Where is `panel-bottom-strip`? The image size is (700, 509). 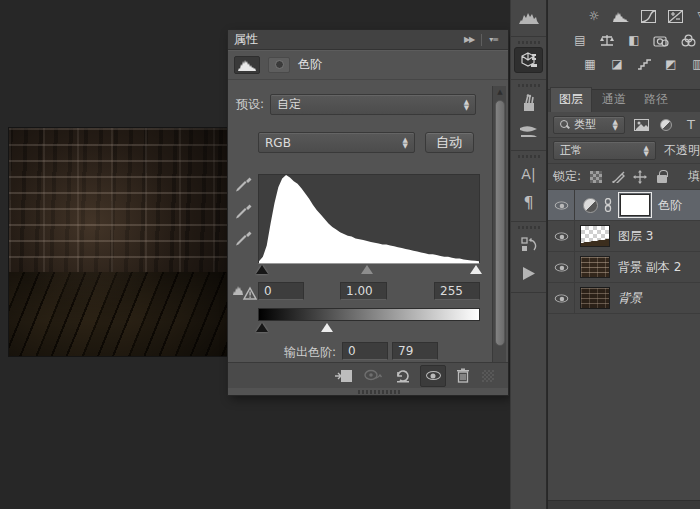 panel-bottom-strip is located at coordinates (624, 504).